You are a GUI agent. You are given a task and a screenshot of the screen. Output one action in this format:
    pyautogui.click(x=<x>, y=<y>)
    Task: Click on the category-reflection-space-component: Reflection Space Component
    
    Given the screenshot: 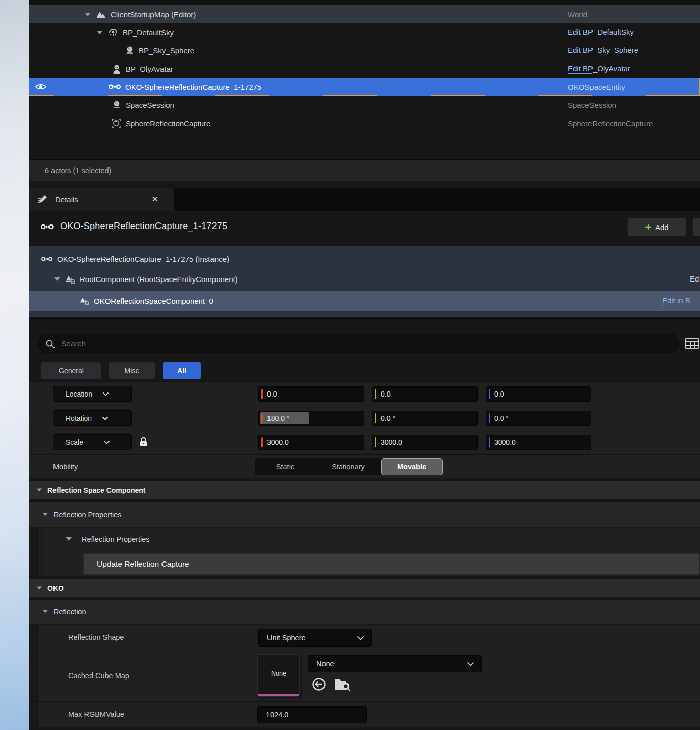 What is the action you would take?
    pyautogui.click(x=364, y=490)
    